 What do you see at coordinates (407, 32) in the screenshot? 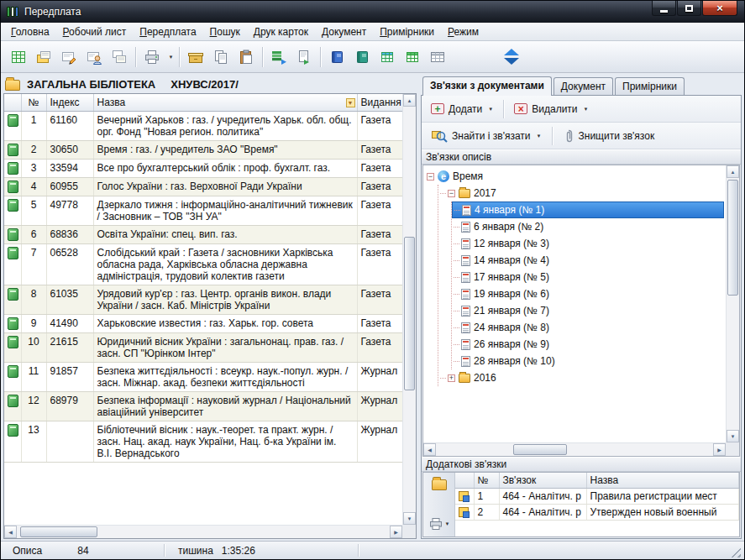
I see `menu-prymirnyky: Примірники` at bounding box center [407, 32].